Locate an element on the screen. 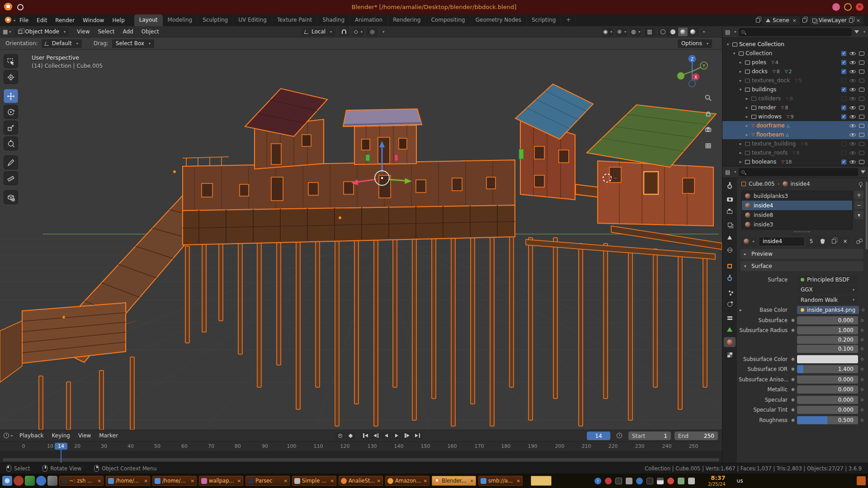 This screenshot has width=868, height=488. tab-sculpting: Sculpting is located at coordinates (215, 20).